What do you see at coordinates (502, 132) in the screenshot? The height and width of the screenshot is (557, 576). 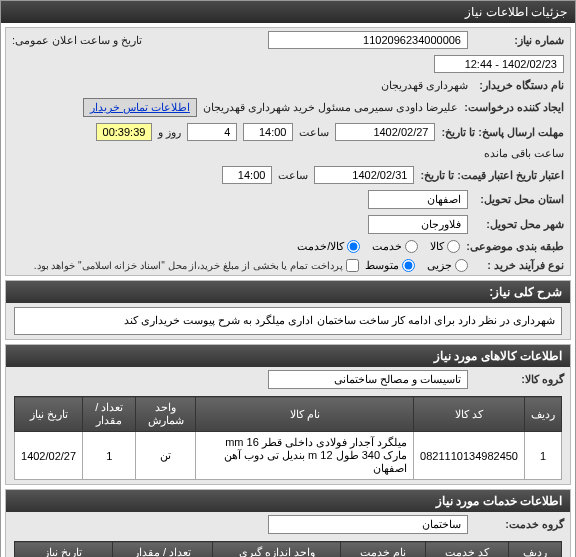 I see `deadline-label: مهلت ارسال پاسخ: تا تاریخ:` at bounding box center [502, 132].